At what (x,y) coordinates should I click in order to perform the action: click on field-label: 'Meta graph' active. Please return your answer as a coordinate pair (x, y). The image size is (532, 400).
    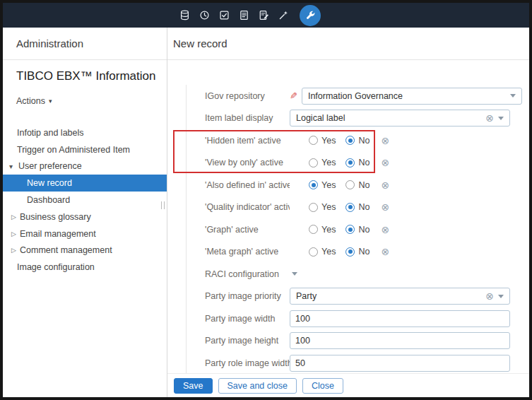
    Looking at the image, I should click on (238, 252).